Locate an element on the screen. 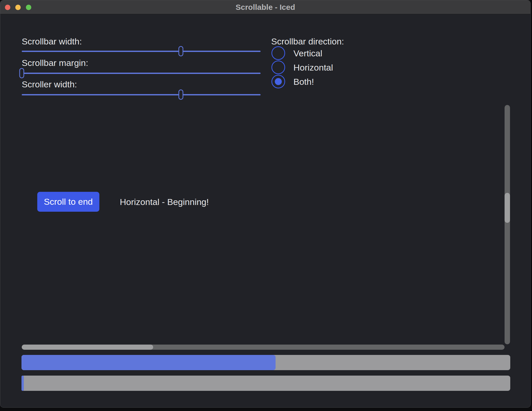  radio-both-label: Both! is located at coordinates (304, 82).